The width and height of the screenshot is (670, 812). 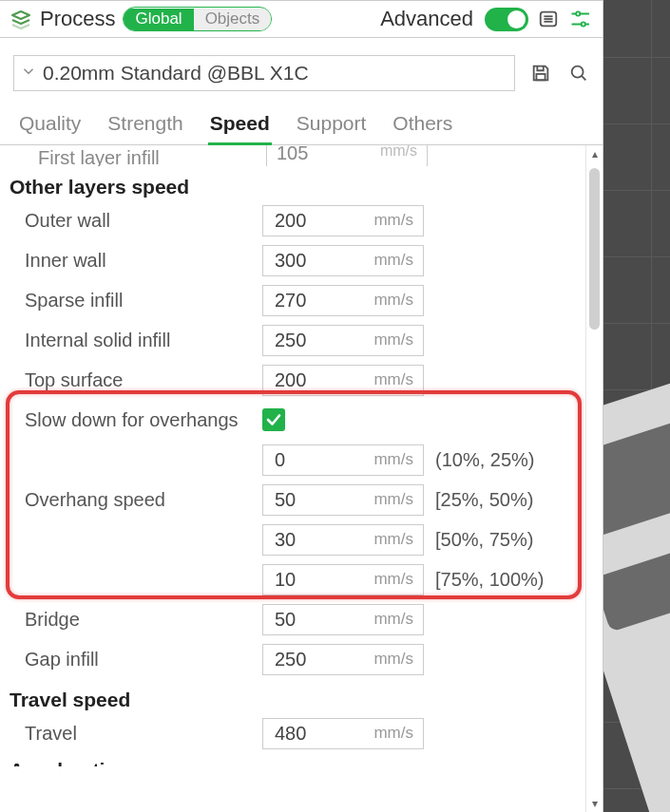 I want to click on panel-header: Process Global Objects Advanced, so click(x=301, y=19).